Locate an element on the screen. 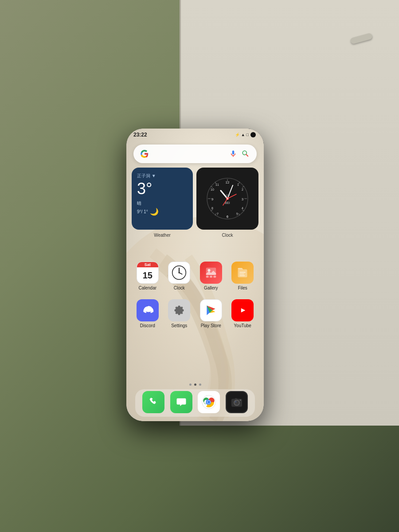 The image size is (399, 532). svg-text: 5 is located at coordinates (237, 214).